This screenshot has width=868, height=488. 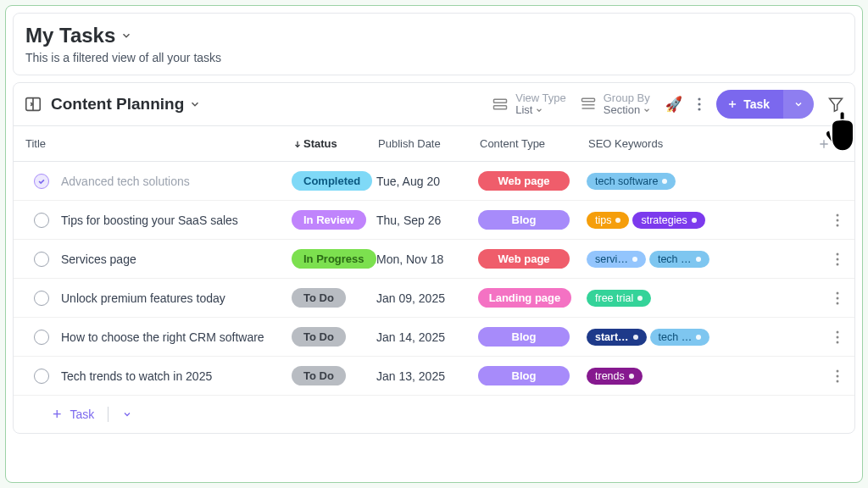 What do you see at coordinates (419, 220) in the screenshot?
I see `task-date: Thu, Sep 26` at bounding box center [419, 220].